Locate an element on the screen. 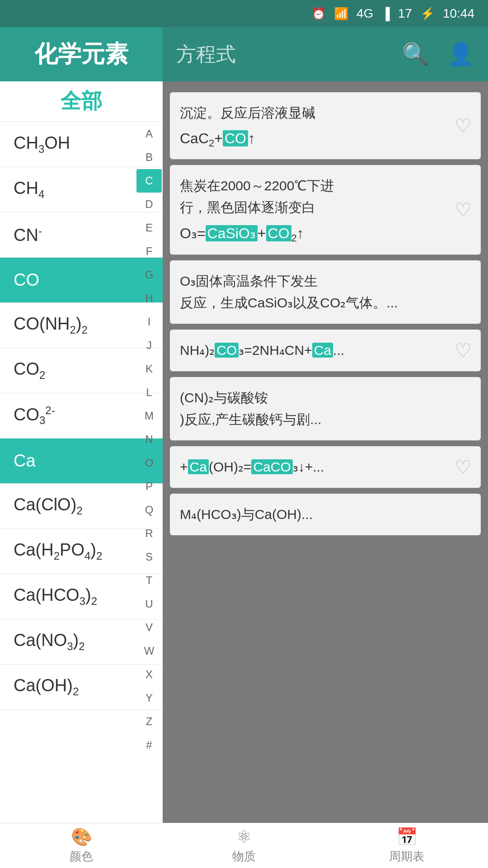  alpha-f: F is located at coordinates (149, 251).